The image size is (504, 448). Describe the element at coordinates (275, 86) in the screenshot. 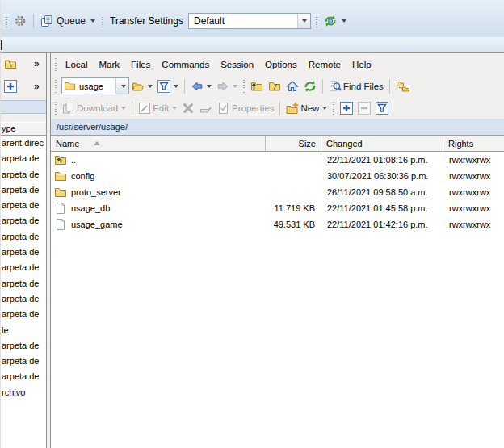

I see `root-directory-button: /` at that location.